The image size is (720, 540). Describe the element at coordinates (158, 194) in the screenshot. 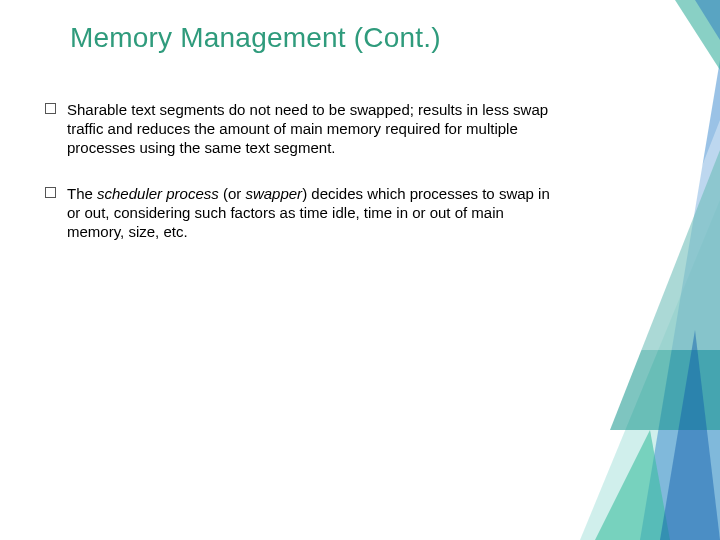

I see `bullet-em: scheduler process` at that location.